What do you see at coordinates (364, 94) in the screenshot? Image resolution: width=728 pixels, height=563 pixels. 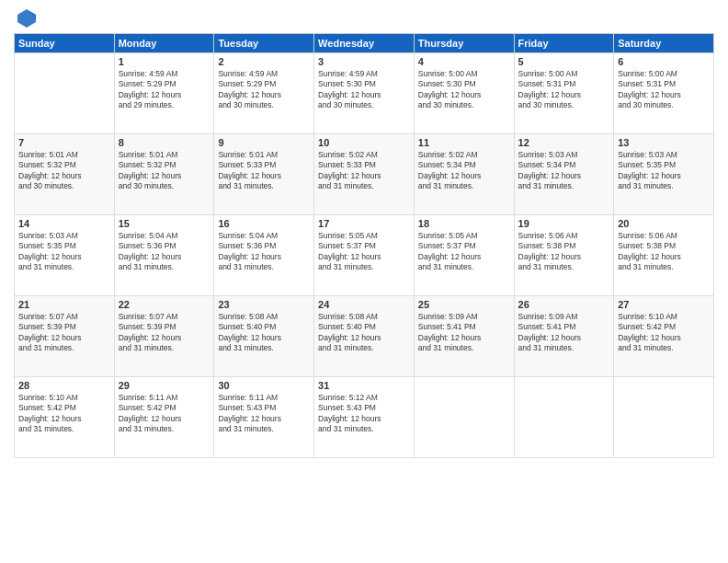 I see `calendar-week-1: 1Sunrise: 4:59 AM Sunset: 5:29 PM Daylig…` at bounding box center [364, 94].